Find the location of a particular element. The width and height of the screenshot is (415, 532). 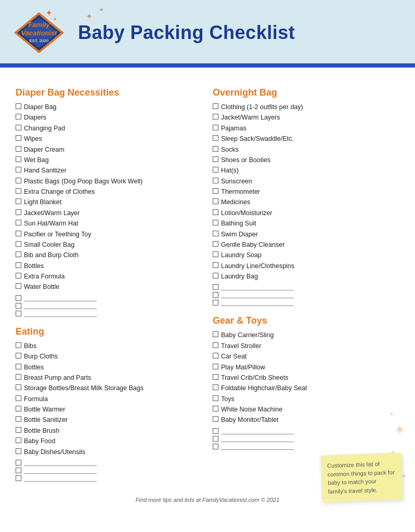

header: ✦ ✦ ✦ Family Vacationist EST. 2020 Baby … is located at coordinates (208, 32).